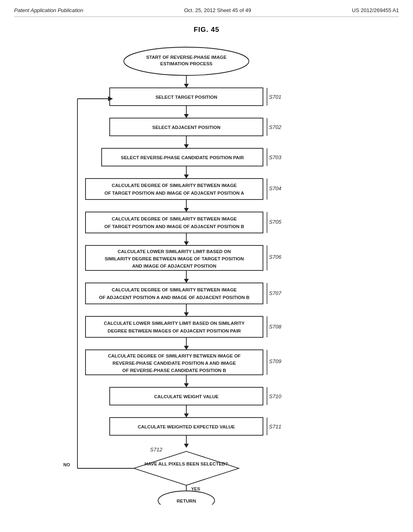  What do you see at coordinates (174, 363) in the screenshot?
I see `svg-text:REVERSE-PHASE CANDIDATE POSITI: REVERSE-PHASE CANDIDATE POSITION A AND I…` at bounding box center [174, 363].